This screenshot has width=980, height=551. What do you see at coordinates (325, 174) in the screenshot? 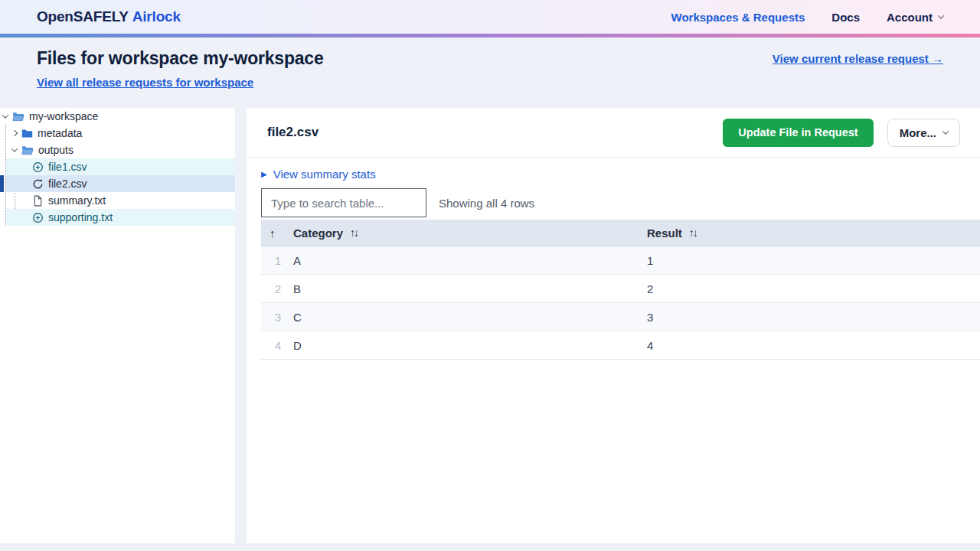
I see `summary-toggle-label: View summary stats` at bounding box center [325, 174].